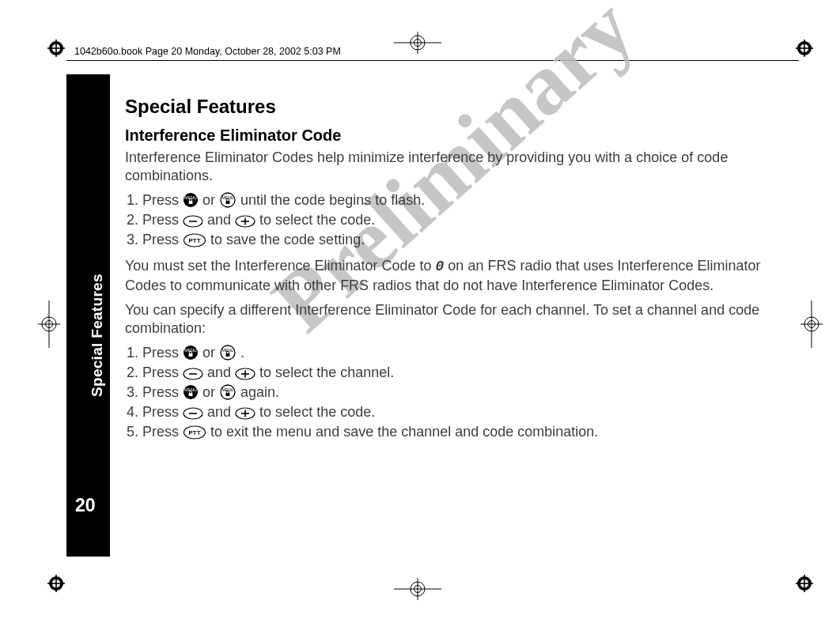 This screenshot has height=638, width=840. I want to click on steps-list-2: Press MENU or MENU . Press and to select…, so click(455, 392).